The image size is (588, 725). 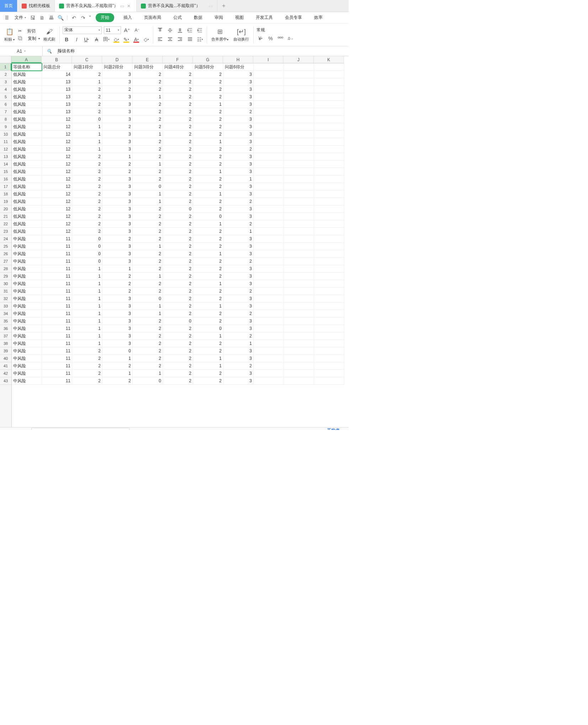 What do you see at coordinates (6, 430) in the screenshot?
I see `sheet-first-icon: |<` at bounding box center [6, 430].